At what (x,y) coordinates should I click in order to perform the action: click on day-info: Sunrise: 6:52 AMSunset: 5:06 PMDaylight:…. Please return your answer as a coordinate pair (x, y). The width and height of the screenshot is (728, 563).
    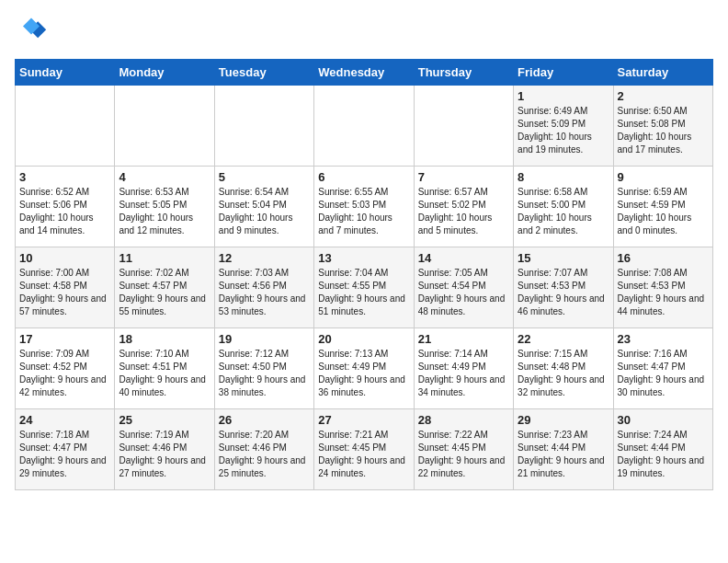
    Looking at the image, I should click on (64, 212).